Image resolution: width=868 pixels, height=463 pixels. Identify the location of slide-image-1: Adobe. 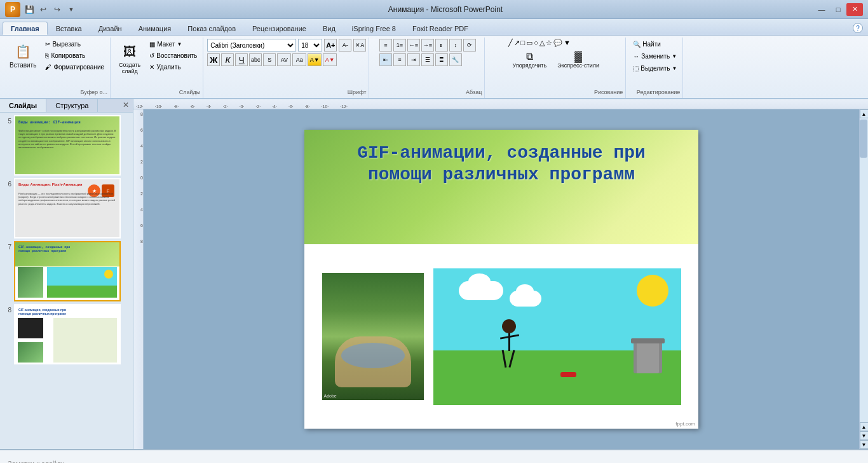
(373, 336).